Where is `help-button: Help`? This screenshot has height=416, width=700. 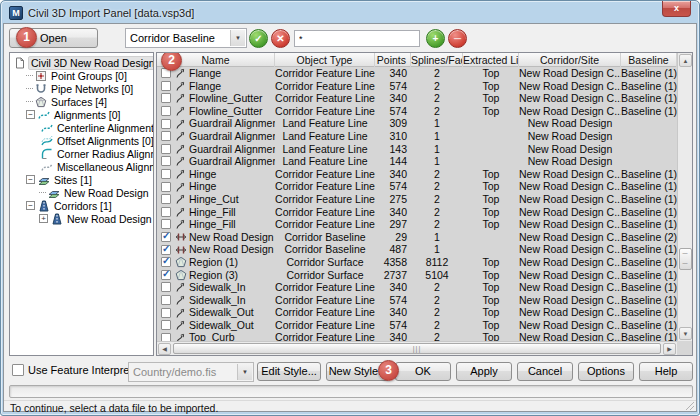
help-button: Help is located at coordinates (666, 372).